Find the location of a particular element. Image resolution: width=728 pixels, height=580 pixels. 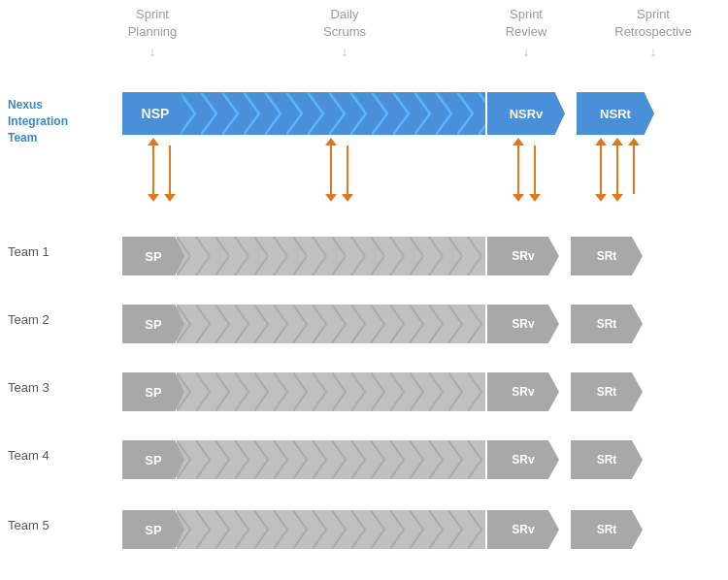

header-sprint-review: Sprint Review ↓ is located at coordinates (526, 34).